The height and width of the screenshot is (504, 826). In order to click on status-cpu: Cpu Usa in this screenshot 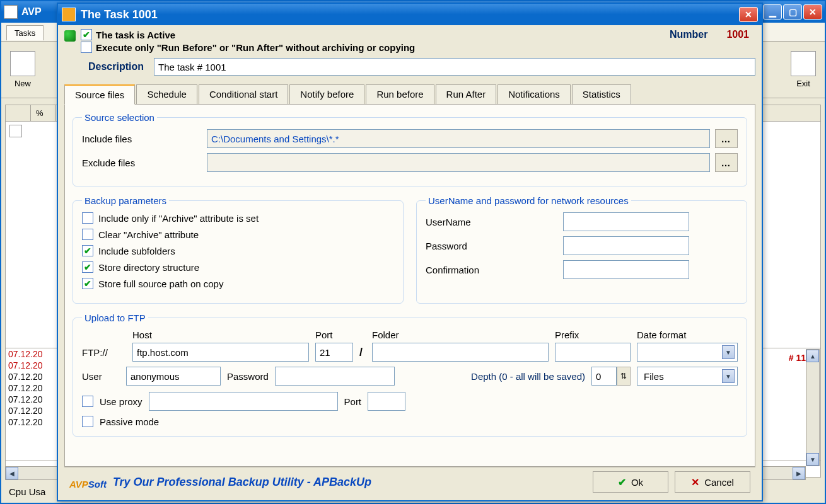, I will do `click(27, 491)`.